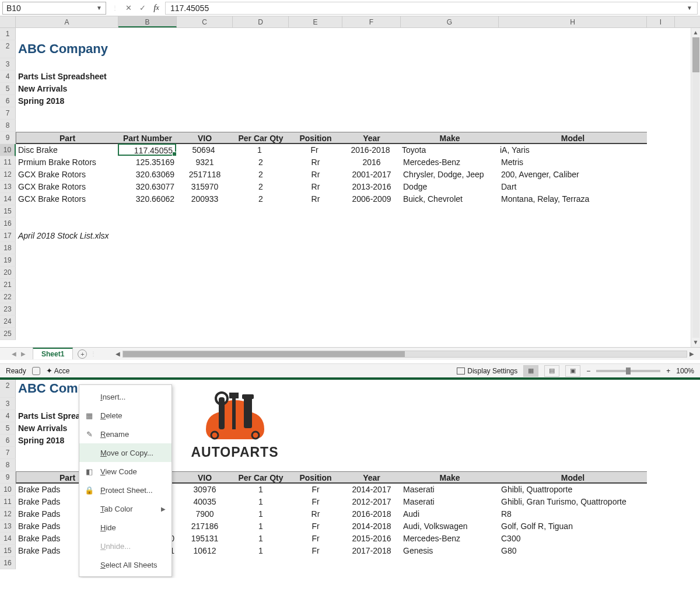  Describe the element at coordinates (573, 22) in the screenshot. I see `col-header-H: H` at that location.